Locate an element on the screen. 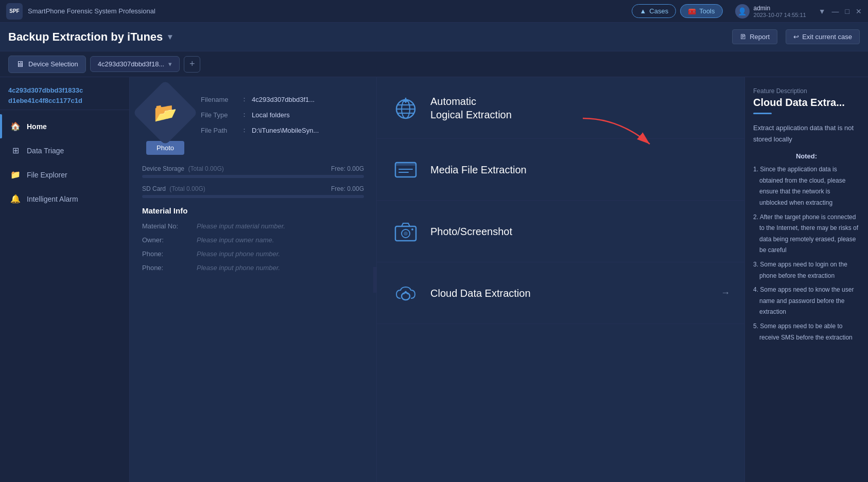 This screenshot has width=868, height=482. cloud-data-icon is located at coordinates (406, 293).